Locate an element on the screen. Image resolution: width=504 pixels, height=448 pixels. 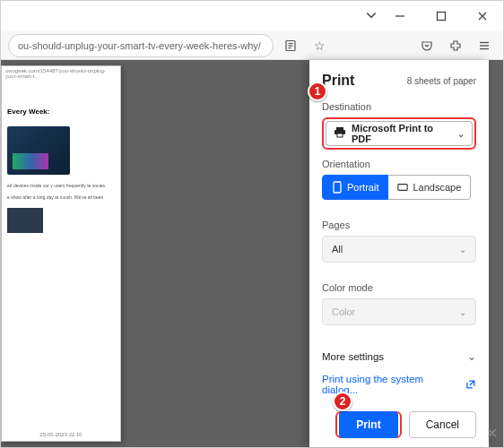
pages-label: Pages is located at coordinates (399, 225).